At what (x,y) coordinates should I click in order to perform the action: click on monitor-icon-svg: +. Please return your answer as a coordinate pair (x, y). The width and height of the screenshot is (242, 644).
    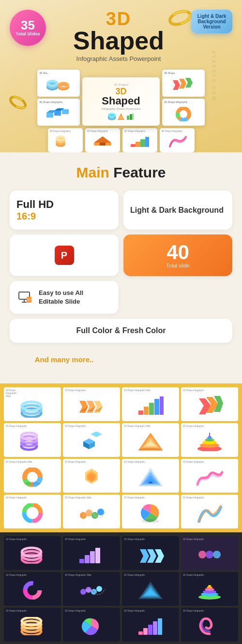
    Looking at the image, I should click on (25, 297).